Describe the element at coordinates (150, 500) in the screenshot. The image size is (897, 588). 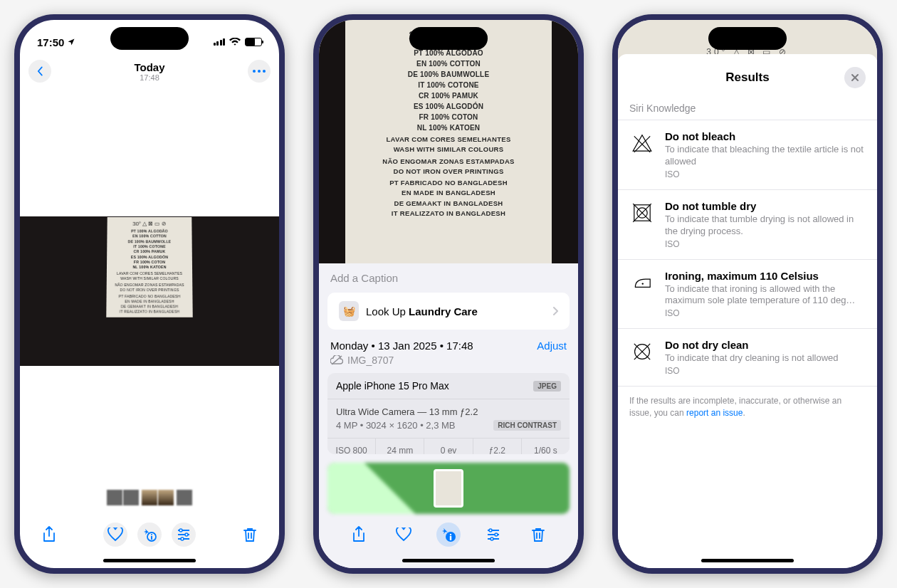
I see `thumbnail-strip` at that location.